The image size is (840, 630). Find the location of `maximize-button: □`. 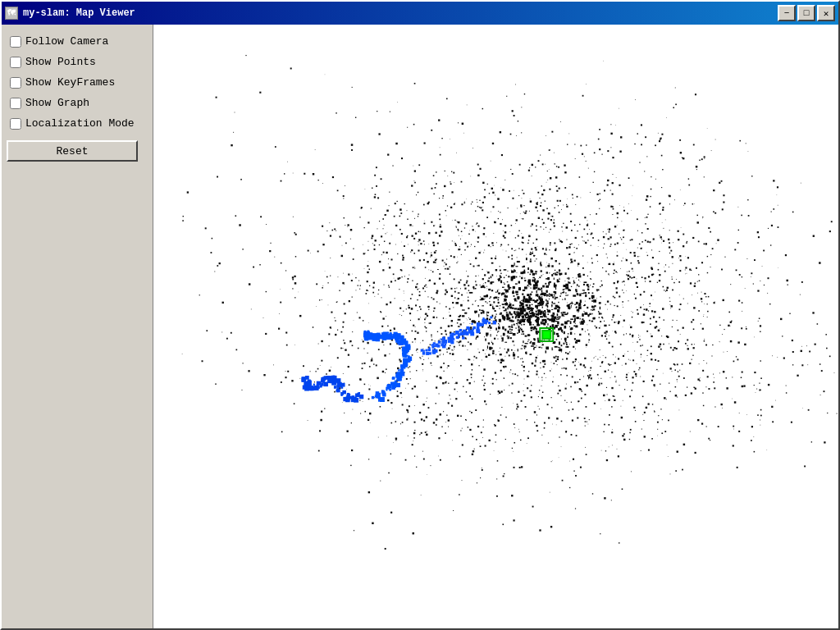

maximize-button: □ is located at coordinates (806, 13).